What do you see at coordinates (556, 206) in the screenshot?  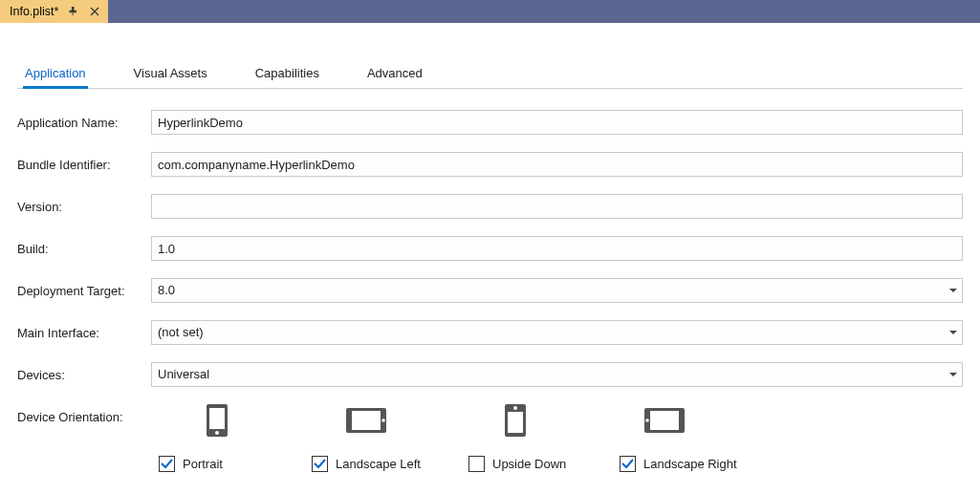 I see `input-version` at bounding box center [556, 206].